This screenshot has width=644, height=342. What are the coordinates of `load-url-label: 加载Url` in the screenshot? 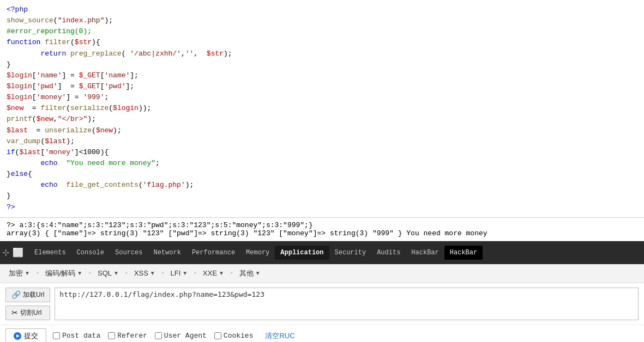 It's located at (34, 295).